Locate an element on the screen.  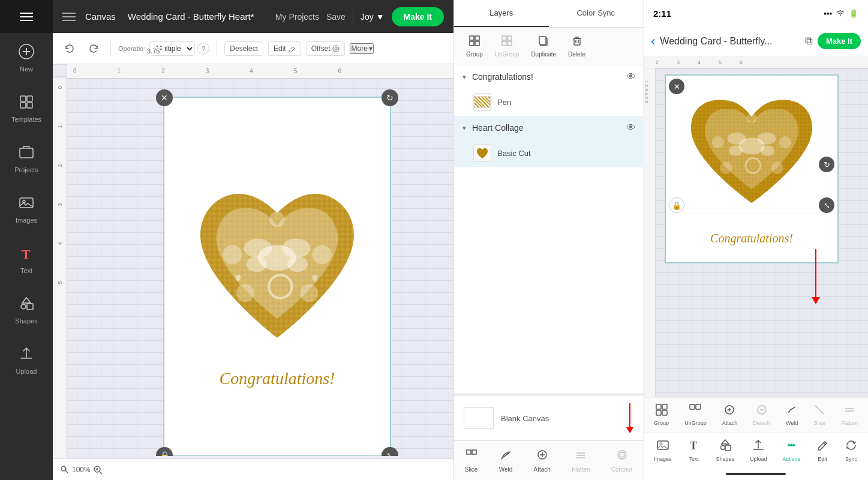
sidebar-item-shapes: Shapes is located at coordinates (26, 310).